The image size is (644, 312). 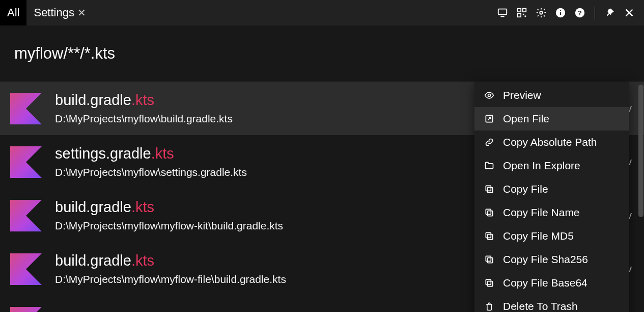 What do you see at coordinates (641, 197) in the screenshot?
I see `scrollbar` at bounding box center [641, 197].